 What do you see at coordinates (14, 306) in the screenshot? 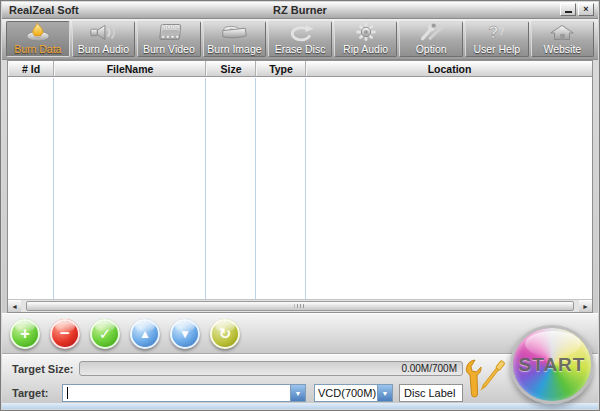
I see `scroll-left-button: ◄` at bounding box center [14, 306].